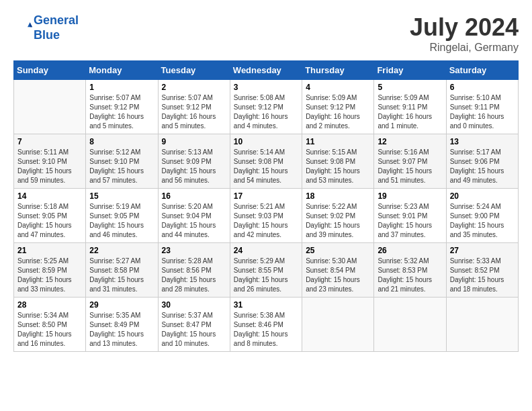 Image resolution: width=532 pixels, height=411 pixels. I want to click on day-info: Sunrise: 5:20 AM Sunset: 9:04 PM Dayligh…, so click(194, 221).